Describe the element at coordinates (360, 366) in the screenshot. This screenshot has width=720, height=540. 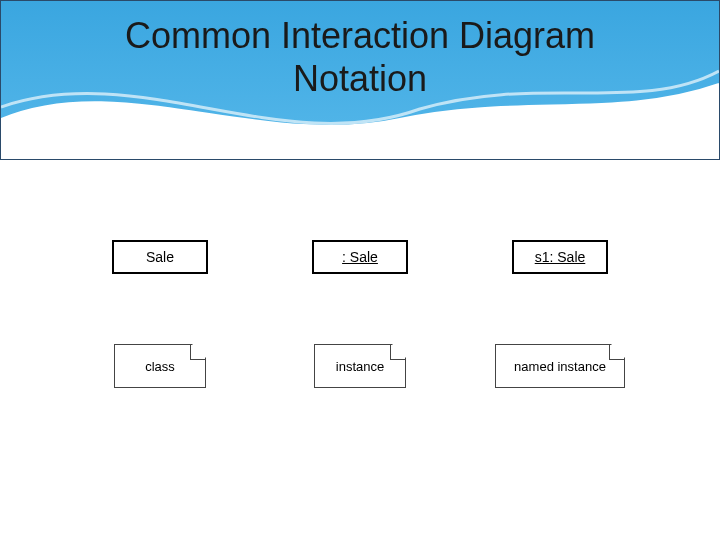
I see `note-label: instance` at that location.